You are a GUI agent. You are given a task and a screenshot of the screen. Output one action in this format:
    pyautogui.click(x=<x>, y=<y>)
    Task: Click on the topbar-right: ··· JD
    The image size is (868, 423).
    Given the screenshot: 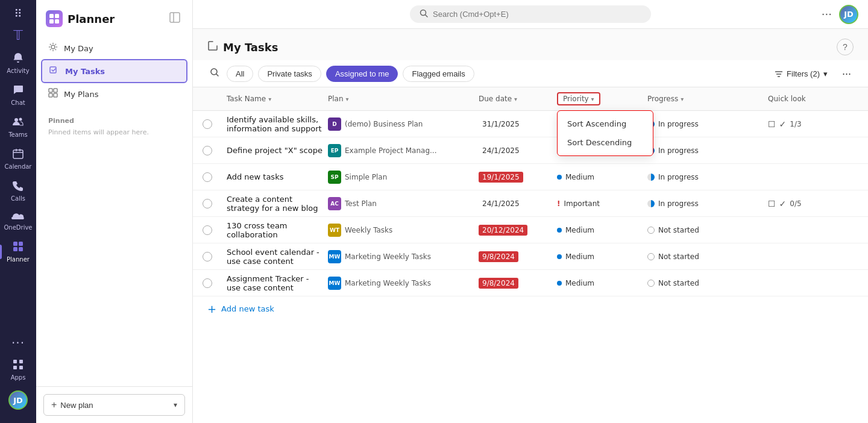 What is the action you would take?
    pyautogui.click(x=840, y=14)
    